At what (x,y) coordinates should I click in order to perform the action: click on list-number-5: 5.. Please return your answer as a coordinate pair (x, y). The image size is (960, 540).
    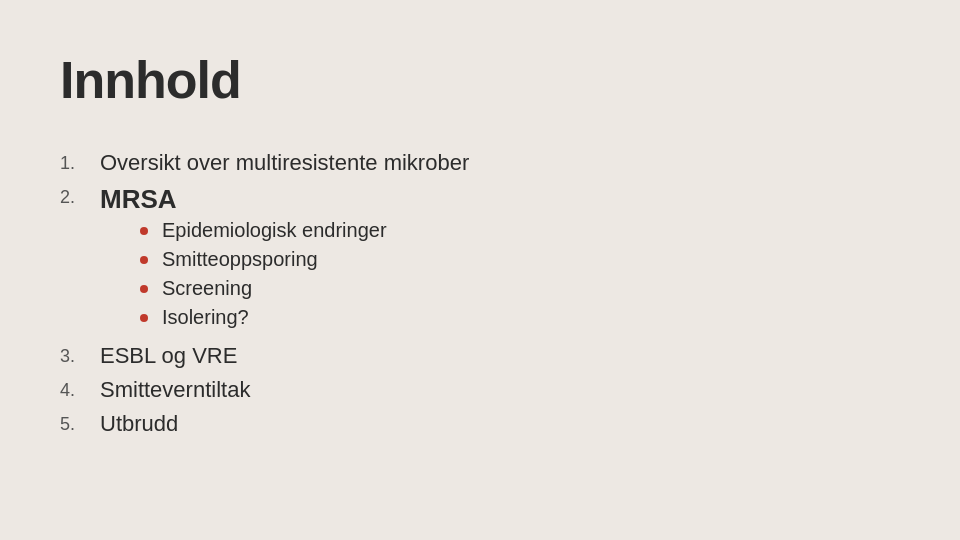
    Looking at the image, I should click on (80, 423).